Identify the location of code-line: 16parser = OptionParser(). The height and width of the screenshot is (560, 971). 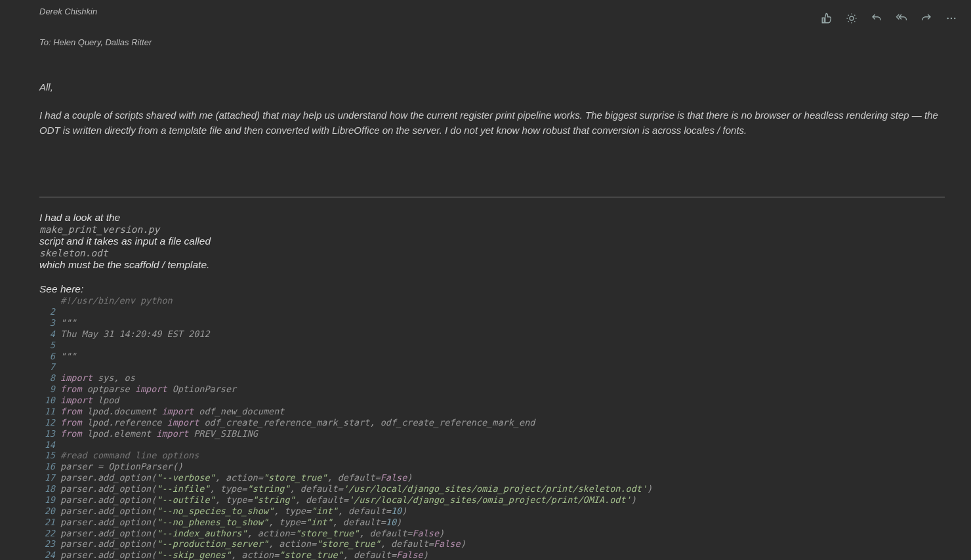
(492, 467).